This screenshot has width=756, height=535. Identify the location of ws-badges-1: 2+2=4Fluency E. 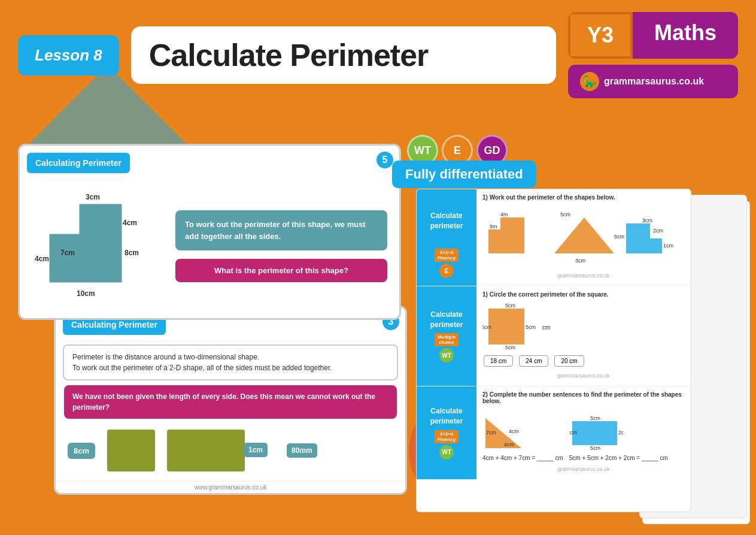
(447, 264).